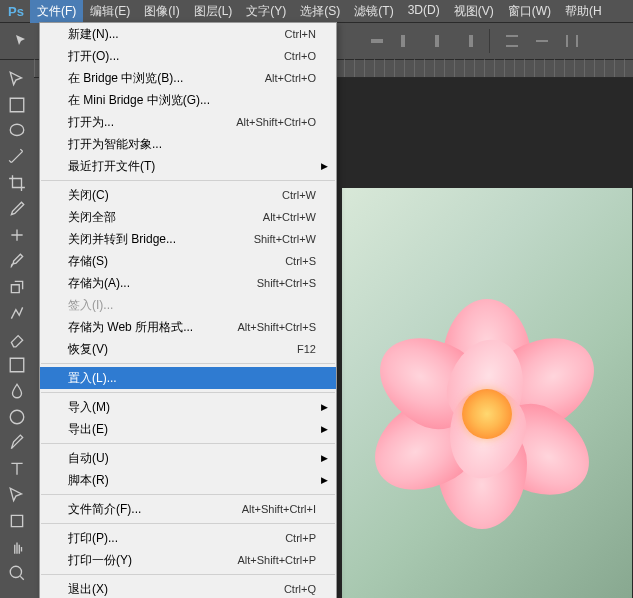 This screenshot has height=598, width=633. Describe the element at coordinates (188, 34) in the screenshot. I see `menu-item: 新建(N)...Ctrl+N` at that location.